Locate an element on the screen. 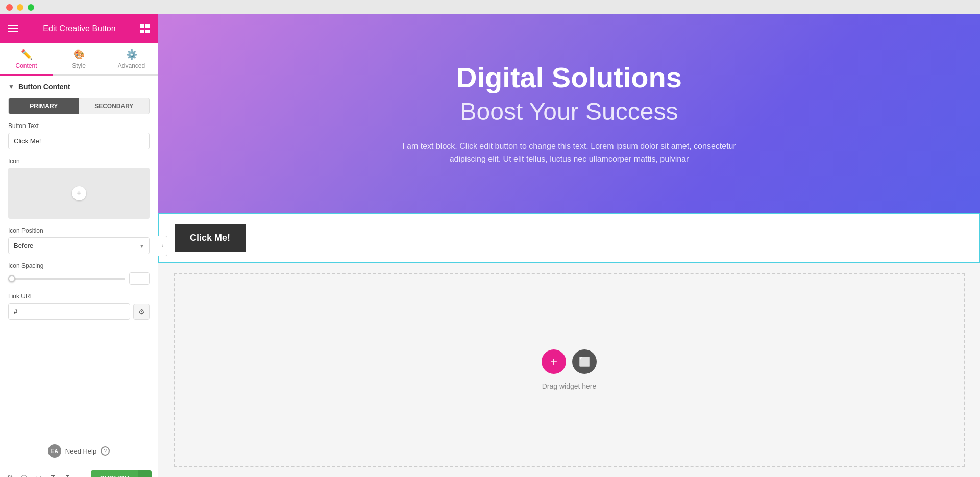 This screenshot has height=477, width=980. toggle-secondary: SECONDARY is located at coordinates (114, 106).